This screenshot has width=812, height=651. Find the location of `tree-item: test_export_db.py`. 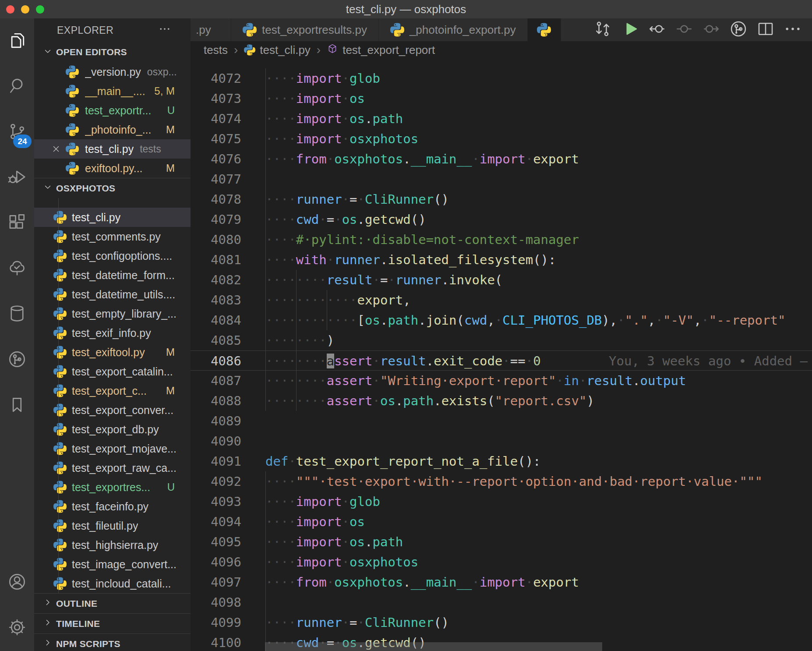

tree-item: test_export_db.py is located at coordinates (112, 429).